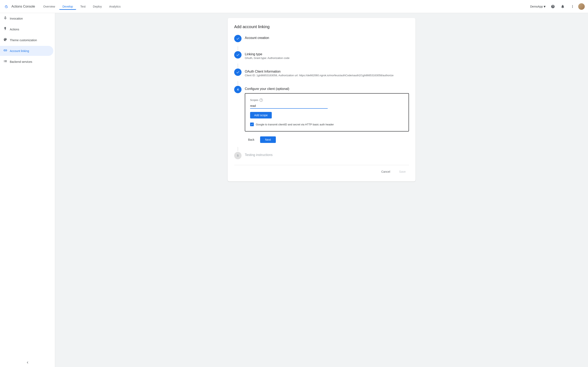  Describe the element at coordinates (294, 7) in the screenshot. I see `top-nav: Actions Console Overview Develop Test De…` at that location.